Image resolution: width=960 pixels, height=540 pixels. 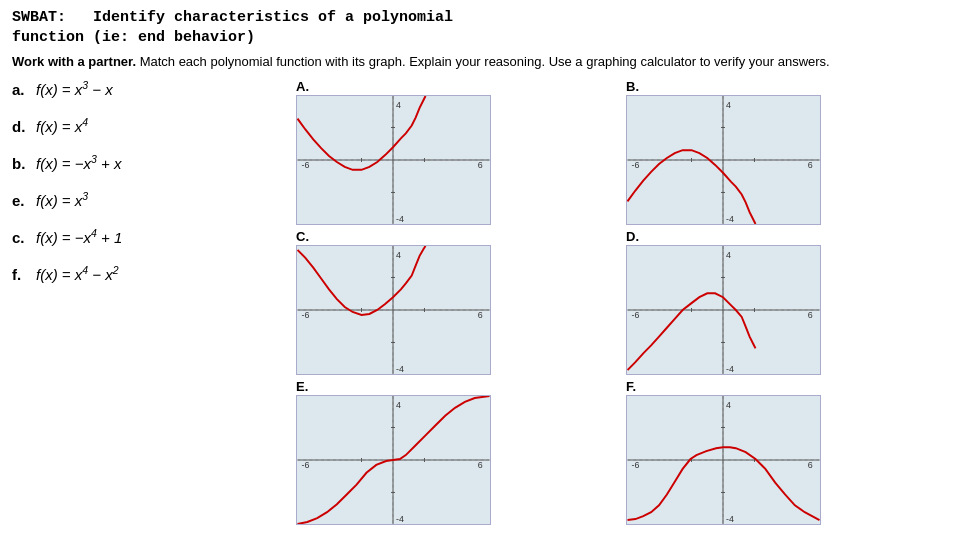 I want to click on func-expr-b: f(x) = −x3 + x, so click(x=78, y=162).